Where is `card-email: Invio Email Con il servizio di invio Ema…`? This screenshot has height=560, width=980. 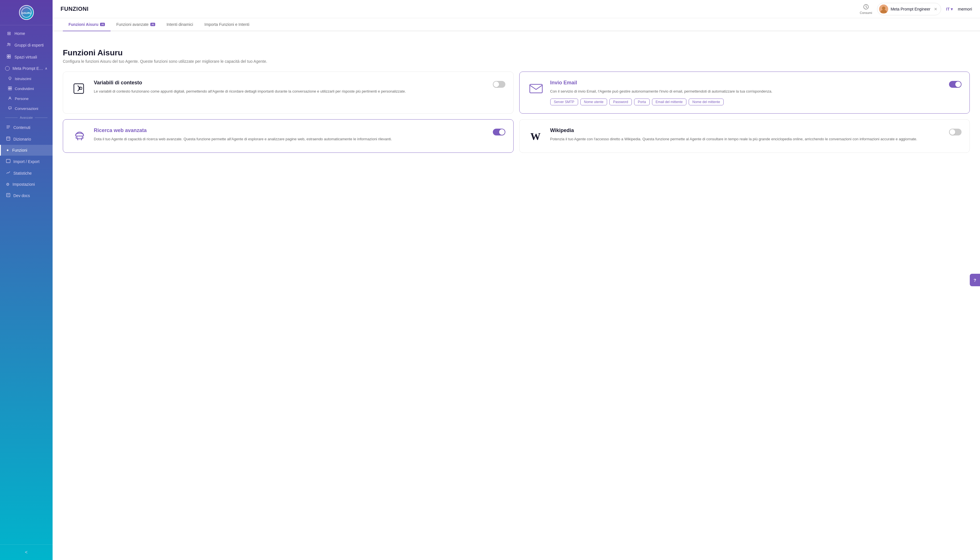 card-email: Invio Email Con il servizio di invio Ema… is located at coordinates (744, 92).